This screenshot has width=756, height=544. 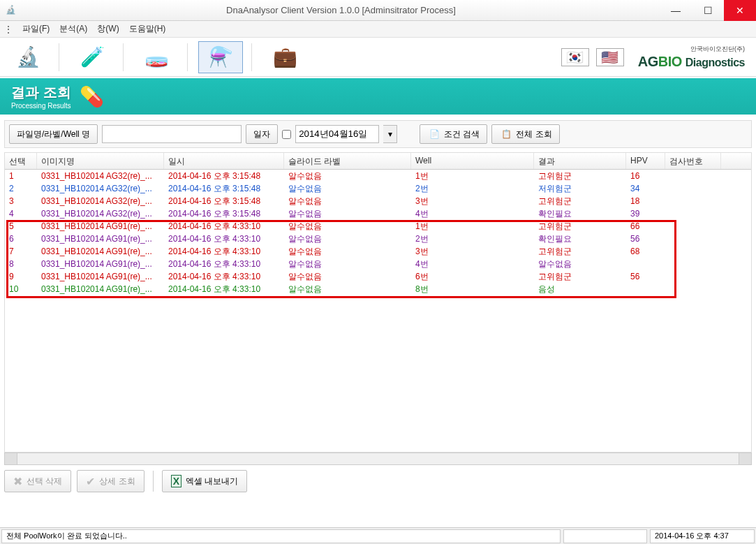 What do you see at coordinates (73, 29) in the screenshot?
I see `menu-analysis: 분석(A)` at bounding box center [73, 29].